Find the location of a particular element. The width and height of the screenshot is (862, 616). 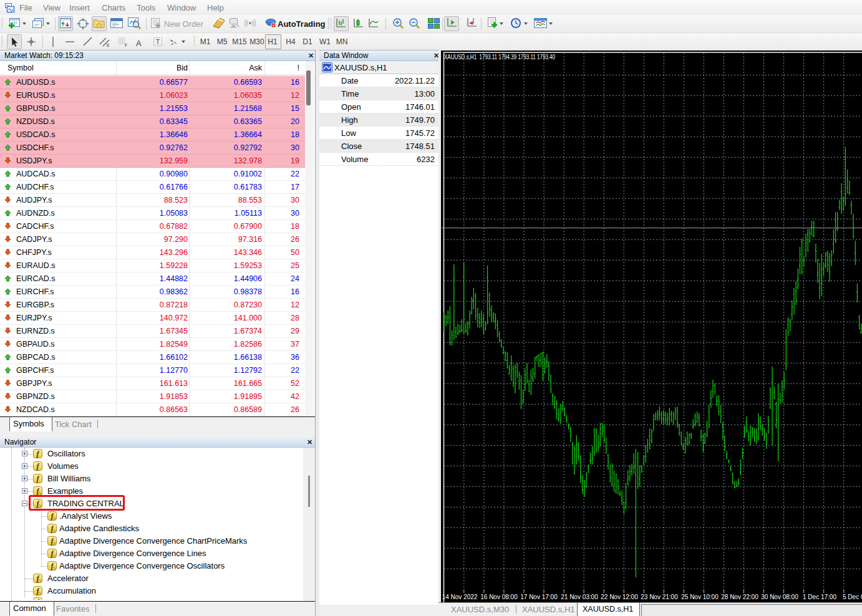

svg-text: T is located at coordinates (158, 42).